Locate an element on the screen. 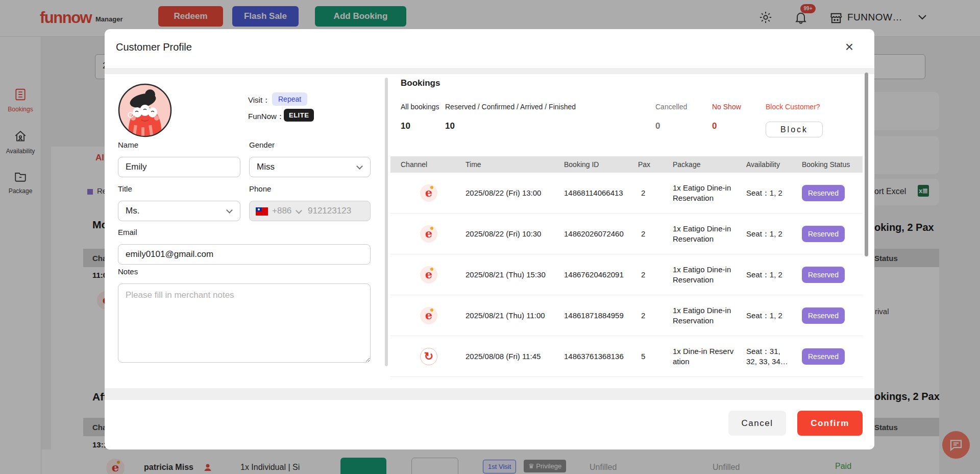 Image resolution: width=980 pixels, height=474 pixels. bookings-table-header: Channel Time Booking ID Pax Package Avai… is located at coordinates (627, 164).